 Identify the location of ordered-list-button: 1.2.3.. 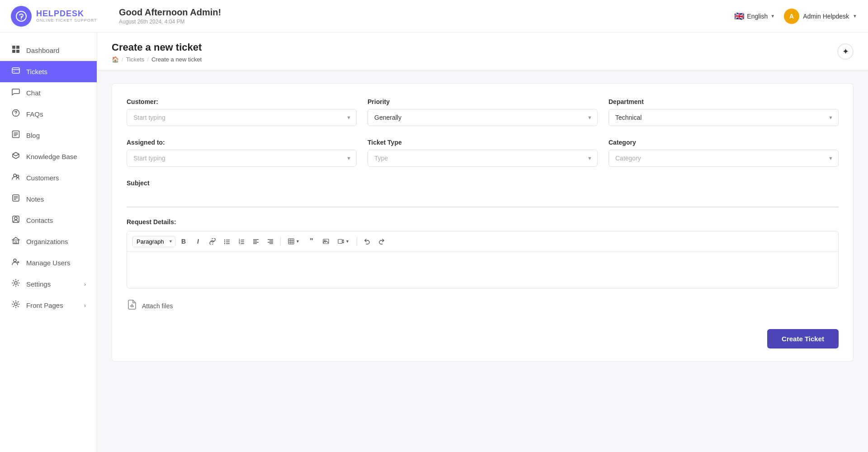
(241, 241).